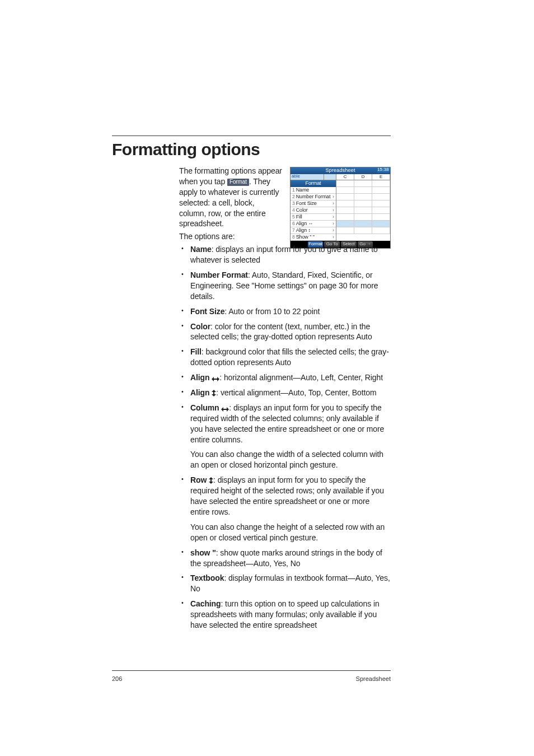 This screenshot has height=756, width=534. Describe the element at coordinates (373, 679) in the screenshot. I see `chapter-name: Spreadsheet` at that location.